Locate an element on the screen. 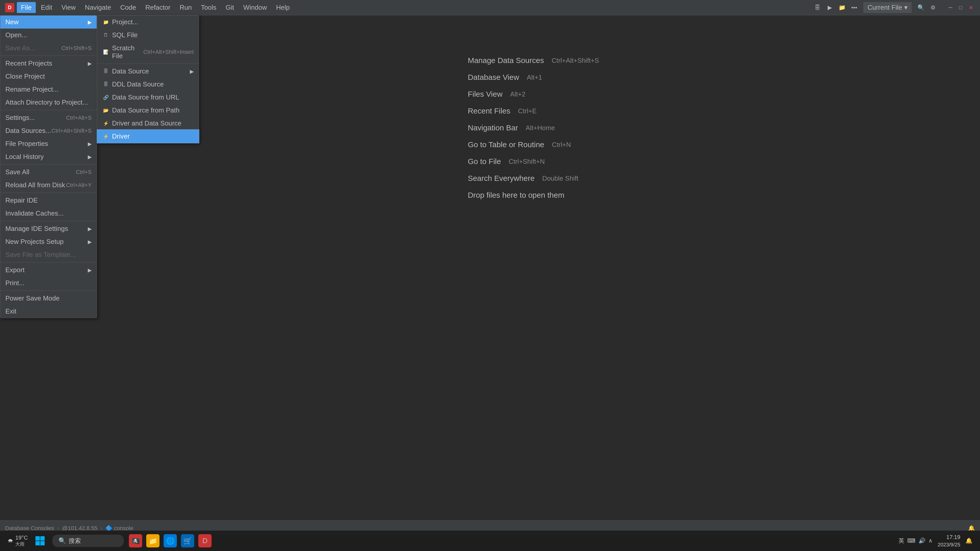  content-go-to-file: Go to File Ctrl+Shift+N is located at coordinates (533, 161).